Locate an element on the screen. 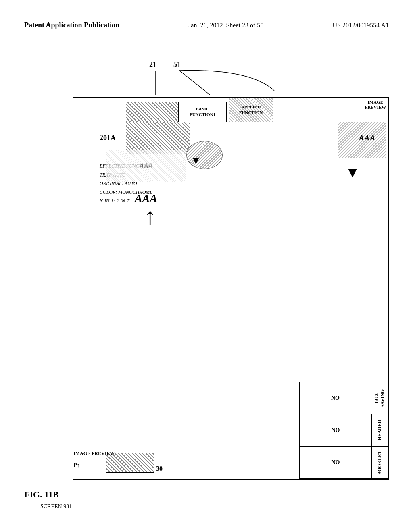  ref-201a: 201A is located at coordinates (108, 138).